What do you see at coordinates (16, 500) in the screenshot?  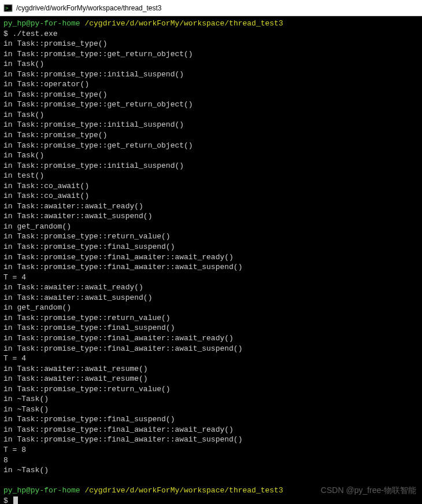 I see `cursor-icon` at bounding box center [16, 500].